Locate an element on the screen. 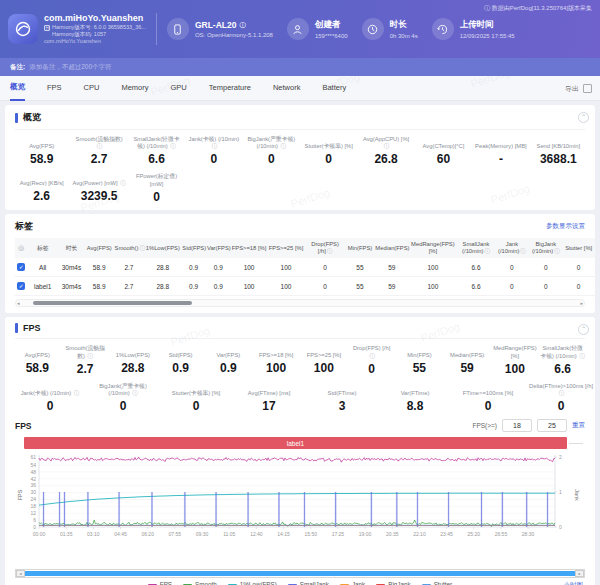 The width and height of the screenshot is (600, 585). chart-scrollbar-bar is located at coordinates (300, 574).